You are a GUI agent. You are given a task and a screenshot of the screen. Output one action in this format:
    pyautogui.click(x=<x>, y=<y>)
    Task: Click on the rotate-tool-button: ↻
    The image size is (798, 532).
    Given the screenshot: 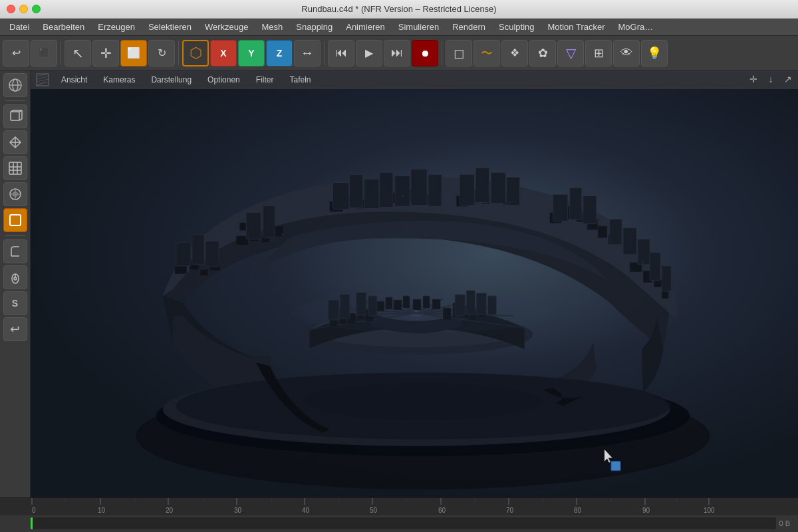 What is the action you would take?
    pyautogui.click(x=162, y=53)
    